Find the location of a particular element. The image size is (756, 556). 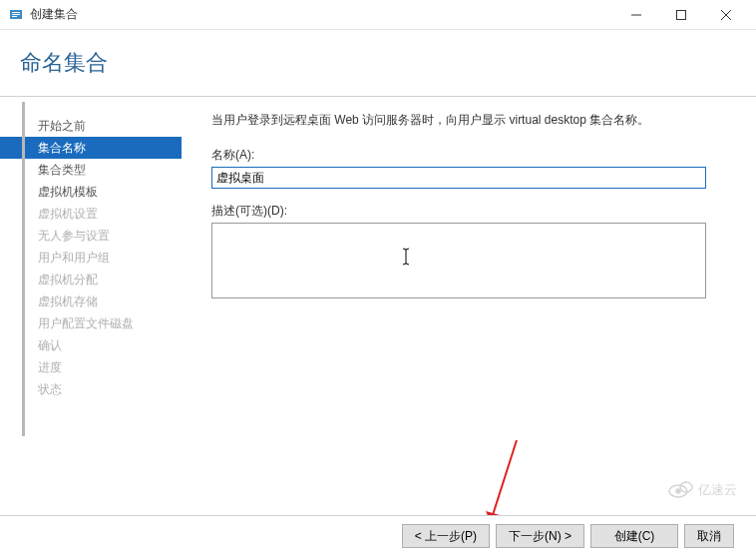

collection-name-input is located at coordinates (459, 178).